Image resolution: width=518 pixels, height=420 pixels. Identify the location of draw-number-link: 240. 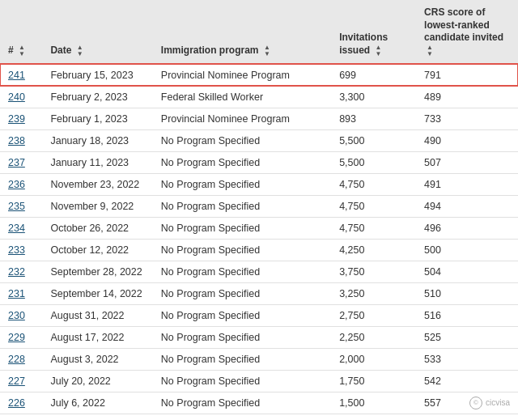
(16, 97).